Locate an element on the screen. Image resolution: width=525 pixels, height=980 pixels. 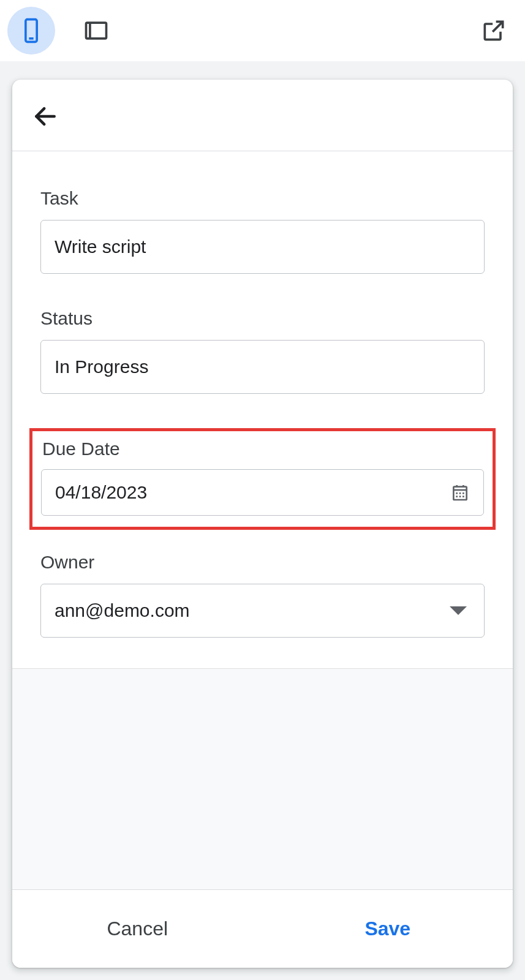
tablet-preview-button is located at coordinates (96, 31).